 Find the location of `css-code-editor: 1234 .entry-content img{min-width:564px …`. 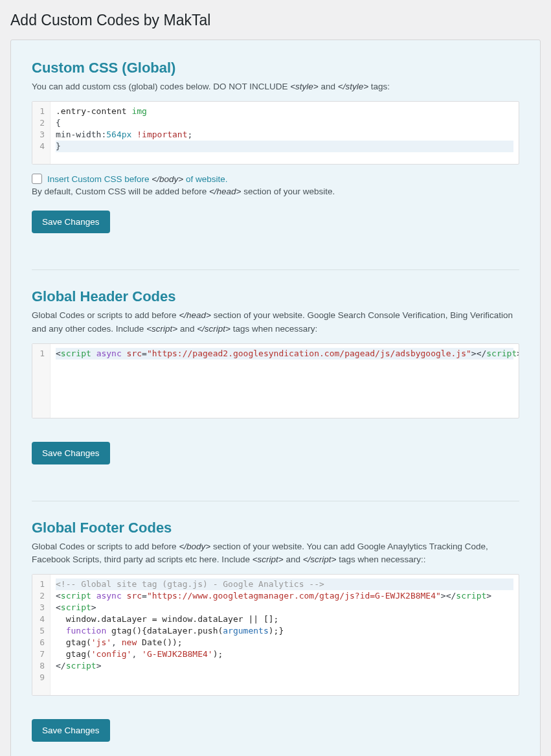

css-code-editor: 1234 .entry-content img{min-width:564px … is located at coordinates (276, 133).